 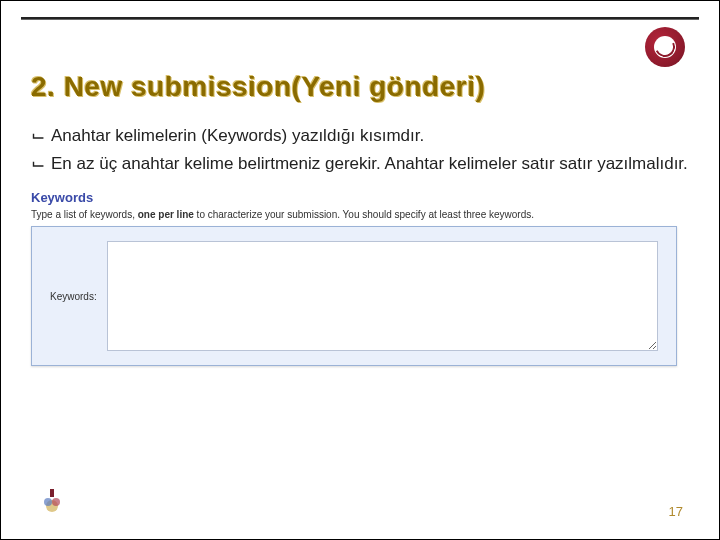 I want to click on page-number: 17, so click(x=676, y=512).